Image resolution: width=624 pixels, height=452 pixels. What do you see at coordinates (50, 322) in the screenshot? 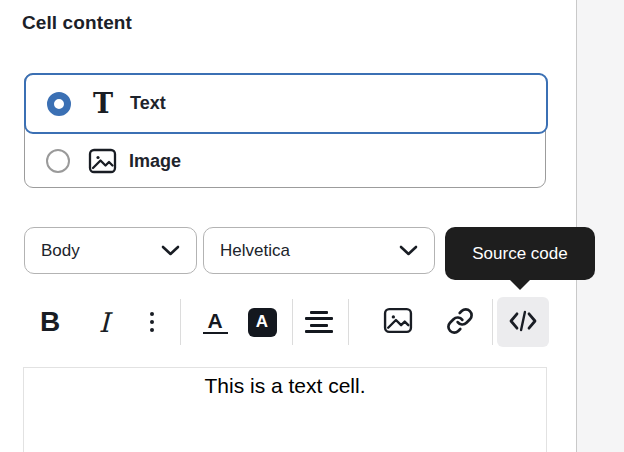
I see `bold-button: B` at bounding box center [50, 322].